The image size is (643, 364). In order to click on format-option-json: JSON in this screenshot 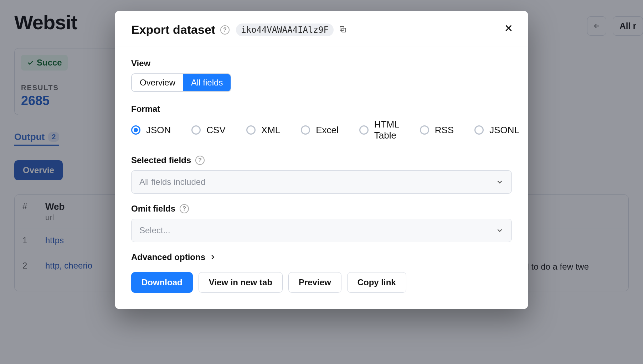, I will do `click(151, 130)`.